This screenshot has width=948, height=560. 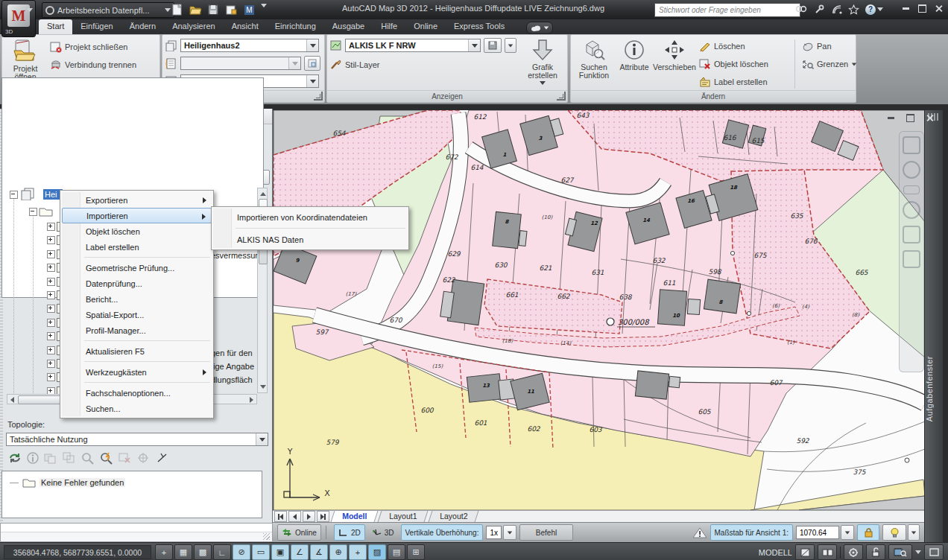 What do you see at coordinates (137, 351) in the screenshot?
I see `context-menu-item-aktualisieren-f5: Aktualisieren F5` at bounding box center [137, 351].